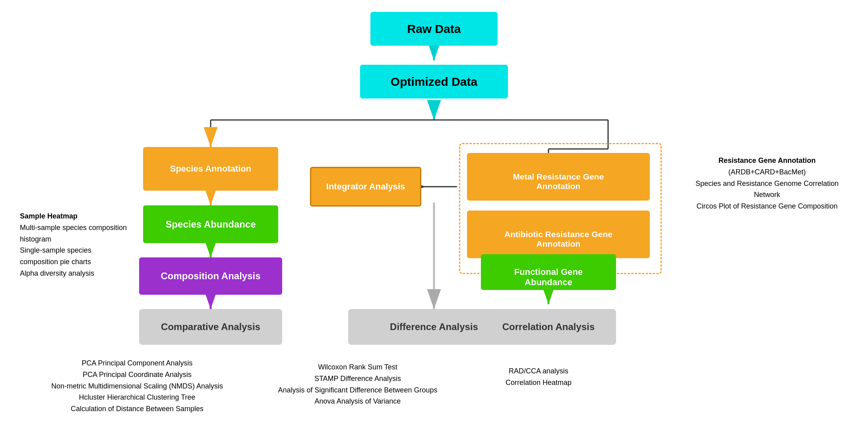 Image resolution: width=868 pixels, height=429 pixels. Describe the element at coordinates (76, 216) in the screenshot. I see `annotation-line-1: Sample Heatmap` at that location.